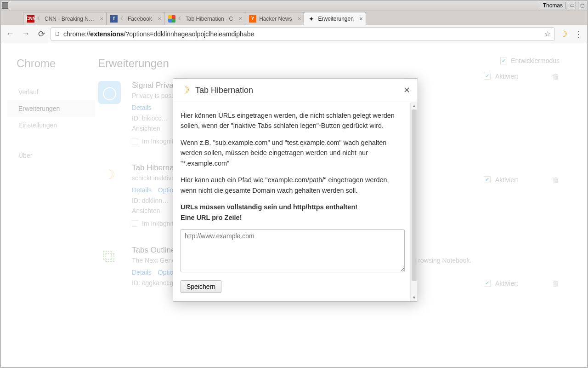 The width and height of the screenshot is (588, 368). What do you see at coordinates (209, 19) in the screenshot?
I see `tab-label: Tab Hibernation - C` at bounding box center [209, 19].